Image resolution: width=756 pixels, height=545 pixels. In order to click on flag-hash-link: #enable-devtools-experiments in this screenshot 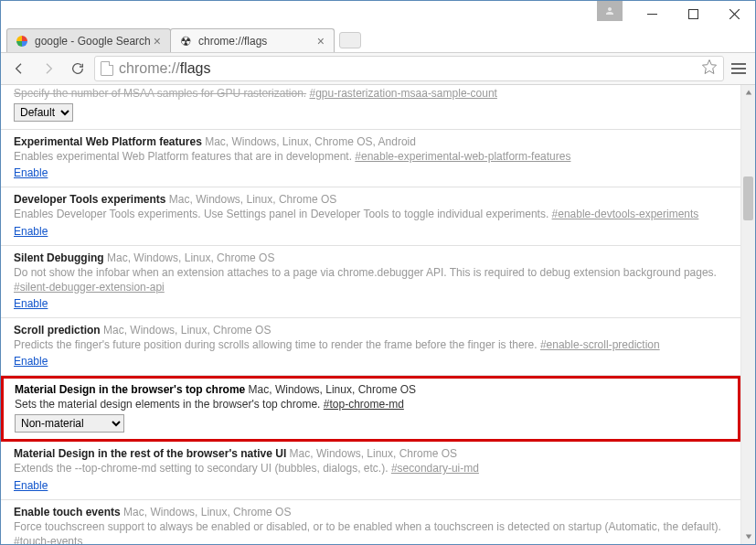, I will do `click(625, 214)`.